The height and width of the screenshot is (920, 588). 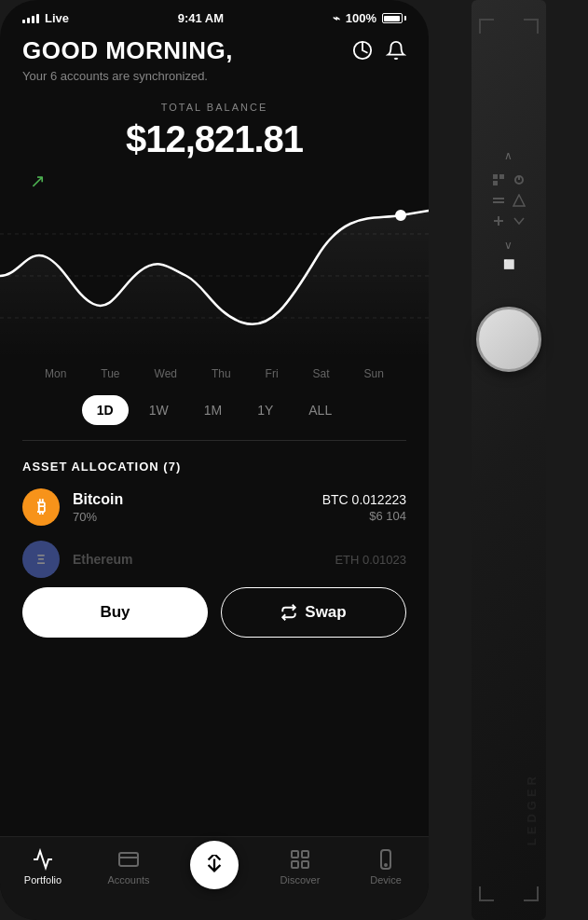 What do you see at coordinates (214, 276) in the screenshot?
I see `price-chart` at bounding box center [214, 276].